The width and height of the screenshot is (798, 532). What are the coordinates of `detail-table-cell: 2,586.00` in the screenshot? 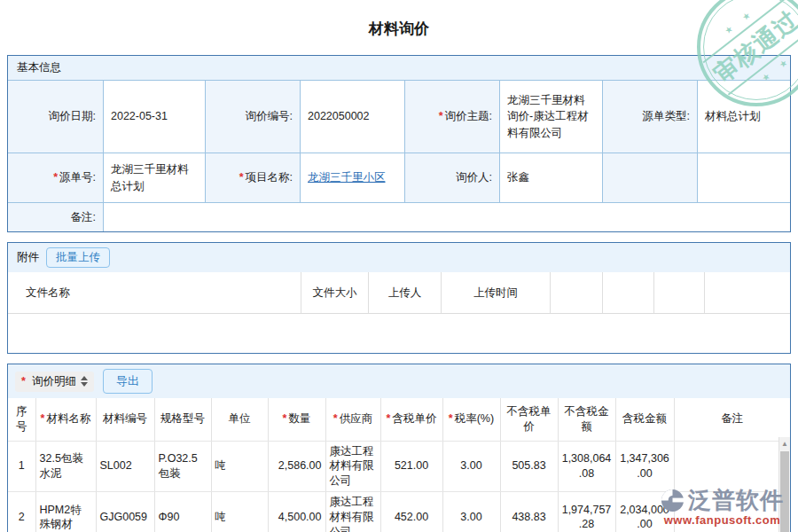 It's located at (296, 466).